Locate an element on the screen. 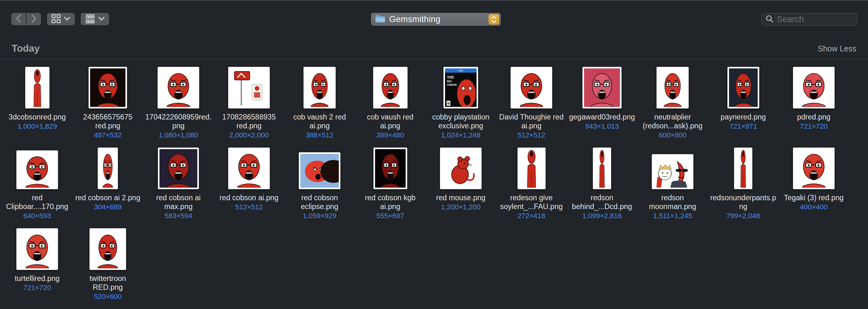  file-item: turtellired.png721×720 is located at coordinates (37, 266).